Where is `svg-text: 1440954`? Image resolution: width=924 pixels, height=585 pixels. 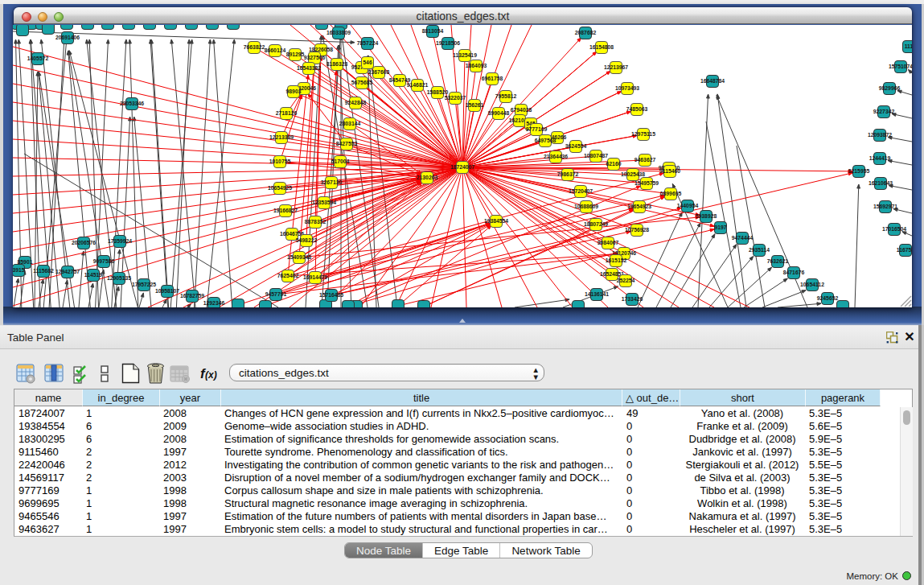
svg-text: 1440954 is located at coordinates (688, 206).